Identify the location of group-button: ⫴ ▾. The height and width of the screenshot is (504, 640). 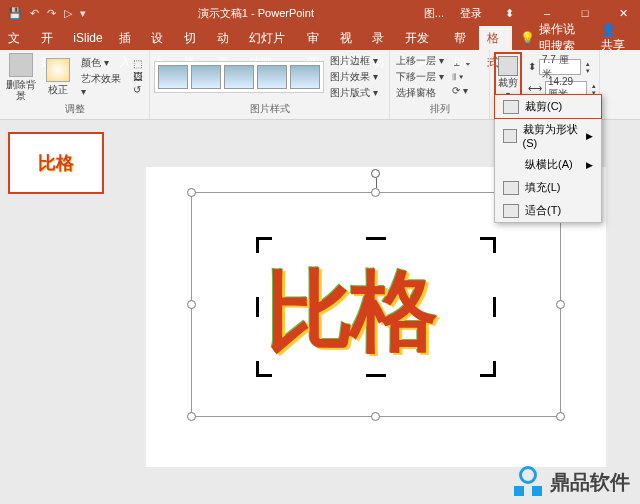
(461, 77).